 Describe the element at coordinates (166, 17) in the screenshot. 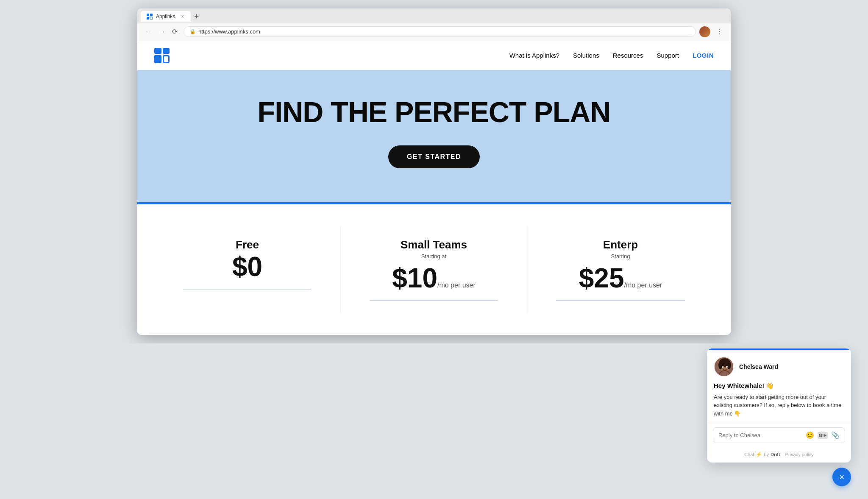

I see `browser-tab: Applinks ×` at that location.